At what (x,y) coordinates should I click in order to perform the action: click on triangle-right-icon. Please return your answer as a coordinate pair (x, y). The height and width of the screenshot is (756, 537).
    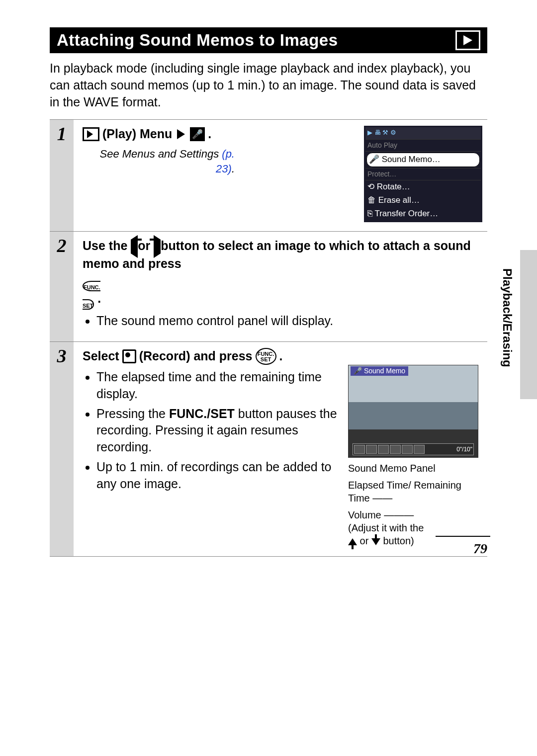
    Looking at the image, I should click on (181, 134).